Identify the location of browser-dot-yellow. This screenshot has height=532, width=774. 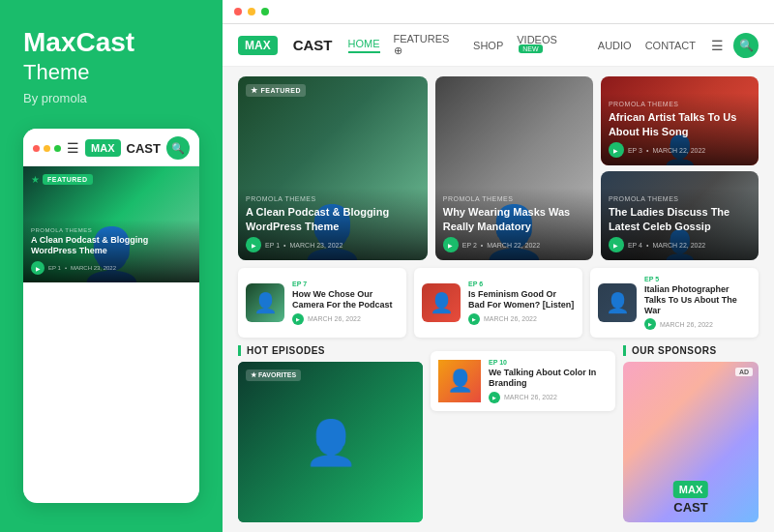
(252, 12).